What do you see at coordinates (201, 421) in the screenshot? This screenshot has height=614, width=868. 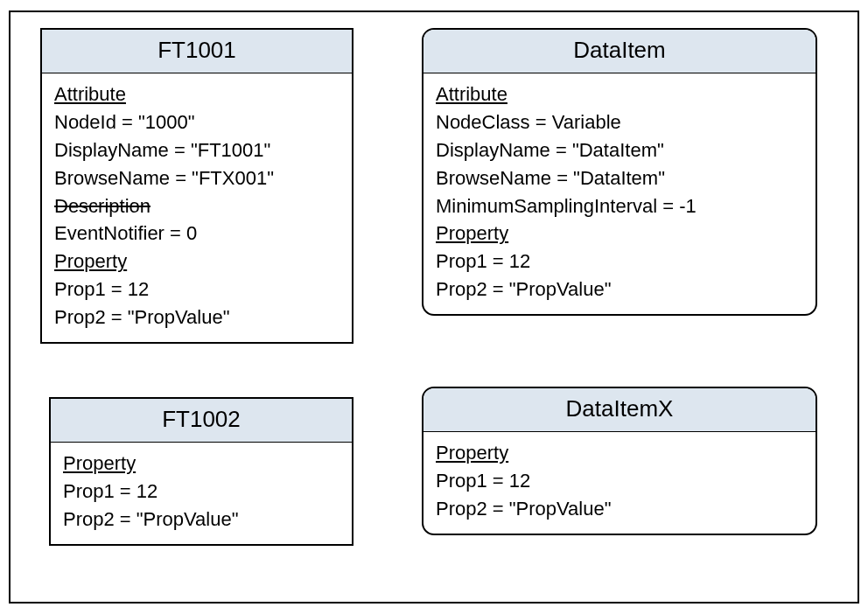 I see `node-title: FT1002` at bounding box center [201, 421].